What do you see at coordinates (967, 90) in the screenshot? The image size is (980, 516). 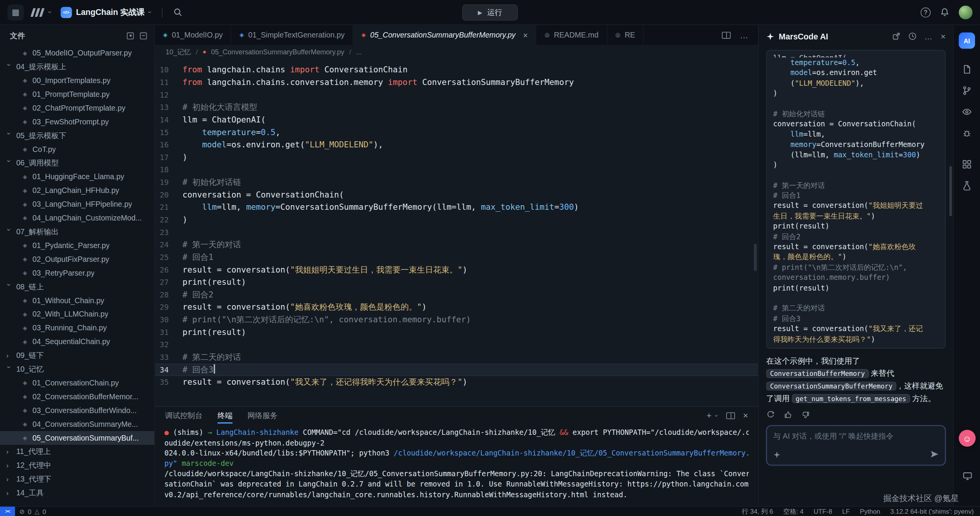 I see `source-control-button` at bounding box center [967, 90].